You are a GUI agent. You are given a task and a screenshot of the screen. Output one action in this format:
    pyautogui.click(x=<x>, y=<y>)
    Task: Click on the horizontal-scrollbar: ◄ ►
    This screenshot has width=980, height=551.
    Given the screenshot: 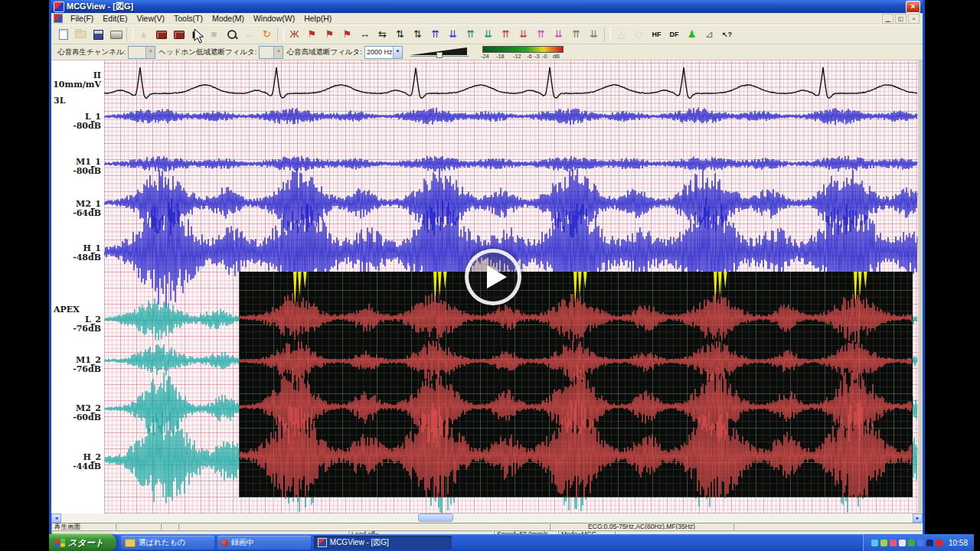 What is the action you would take?
    pyautogui.click(x=487, y=518)
    